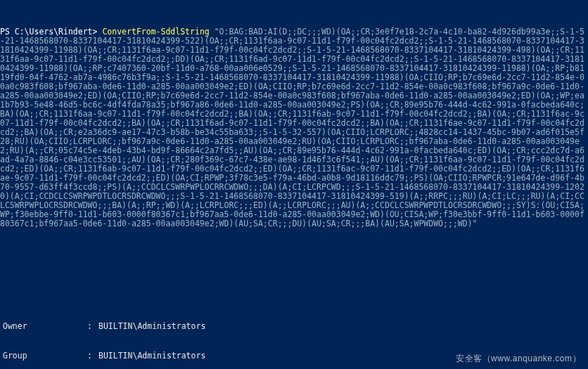 The height and width of the screenshot is (369, 588). I want to click on owner-value: BUILTIN\Administrators, so click(342, 326).